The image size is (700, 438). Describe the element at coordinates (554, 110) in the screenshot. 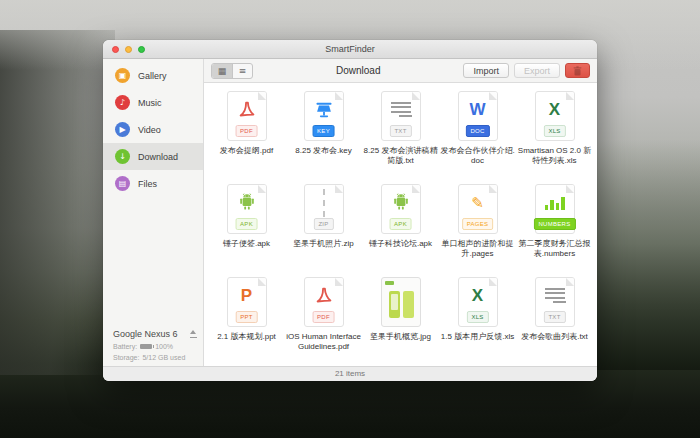

I see `excel-x-glyph: X` at that location.